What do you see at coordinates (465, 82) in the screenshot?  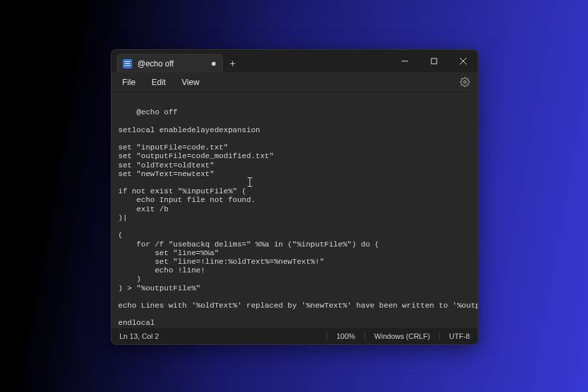 I see `gear-icon` at bounding box center [465, 82].